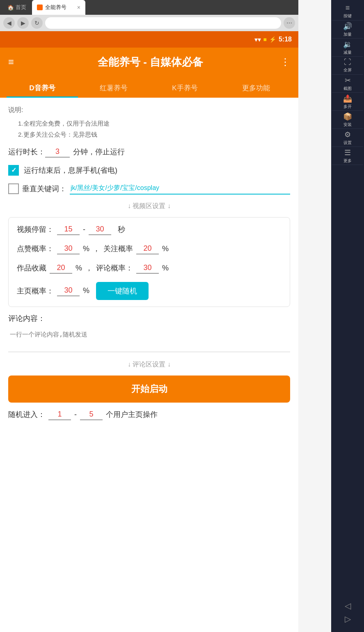 The image size is (364, 632). What do you see at coordinates (285, 62) in the screenshot?
I see `more-options-icon: ⋮` at bounding box center [285, 62].